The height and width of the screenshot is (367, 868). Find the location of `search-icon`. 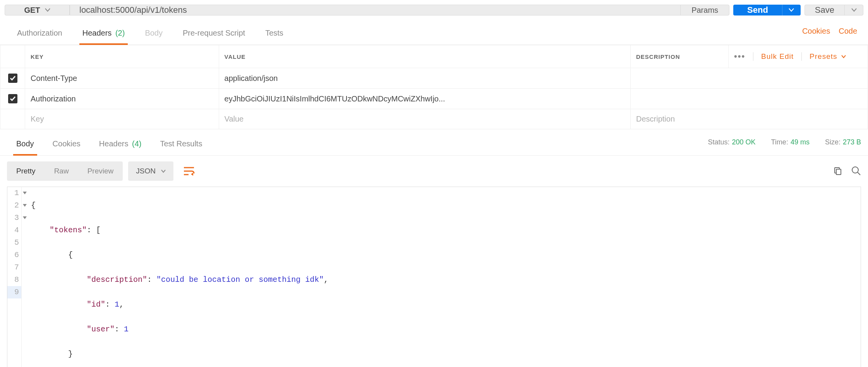

search-icon is located at coordinates (856, 171).